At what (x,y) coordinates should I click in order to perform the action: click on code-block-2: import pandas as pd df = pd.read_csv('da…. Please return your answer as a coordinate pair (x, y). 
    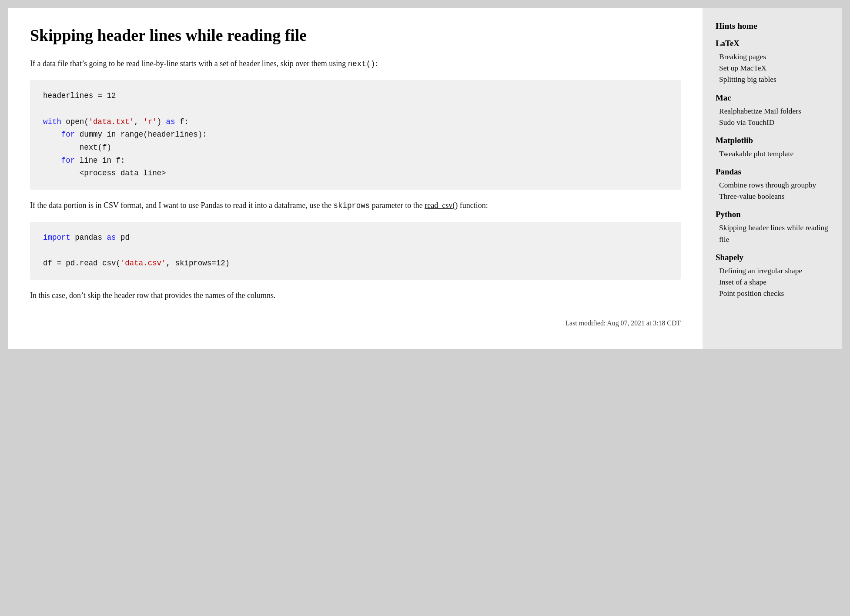
    Looking at the image, I should click on (355, 251).